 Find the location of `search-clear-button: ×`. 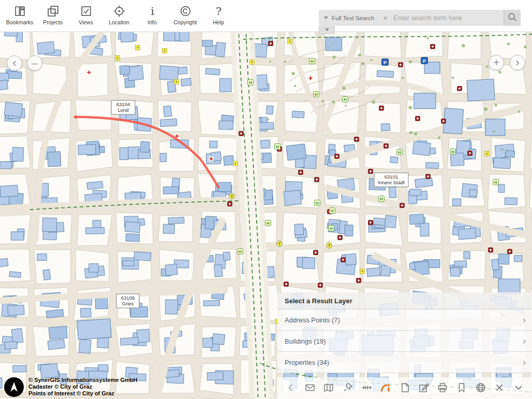

search-clear-button: × is located at coordinates (385, 18).